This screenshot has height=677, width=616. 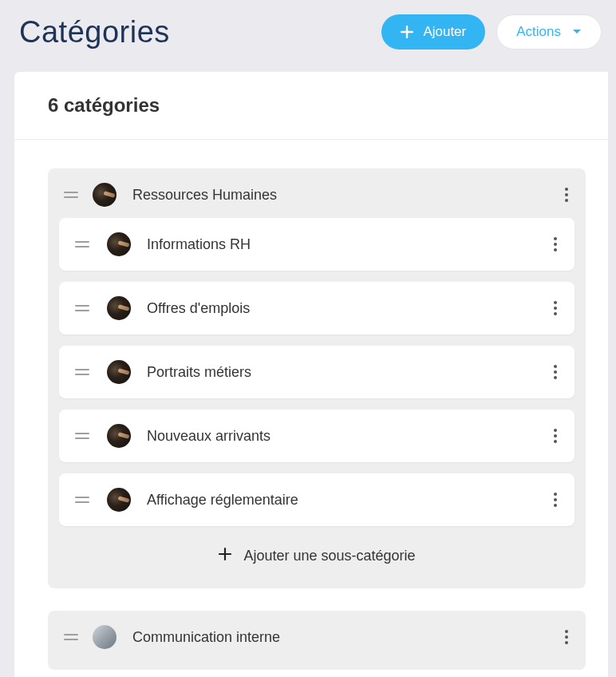 What do you see at coordinates (348, 308) in the screenshot?
I see `subcategory-label: Offres d'emplois` at bounding box center [348, 308].